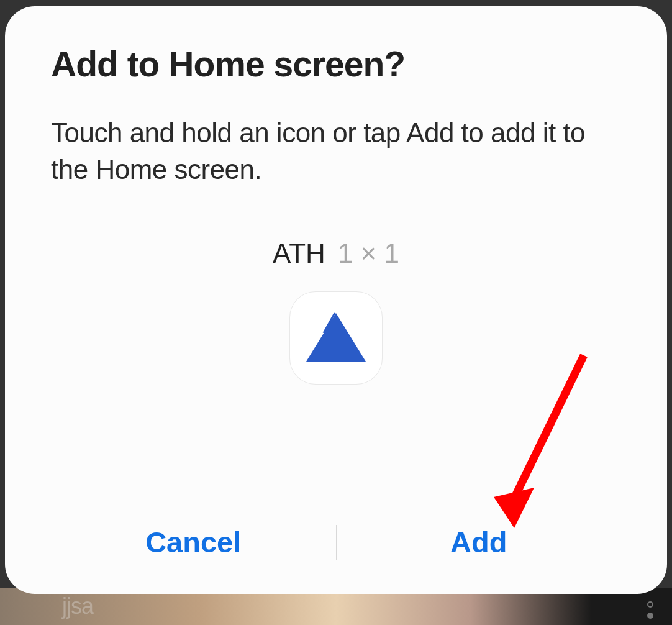 This screenshot has height=625, width=672. What do you see at coordinates (479, 542) in the screenshot?
I see `add-button: Add` at bounding box center [479, 542].